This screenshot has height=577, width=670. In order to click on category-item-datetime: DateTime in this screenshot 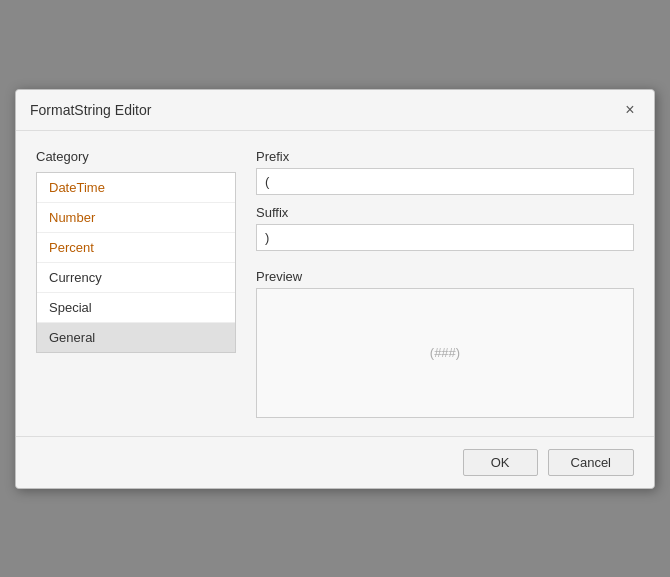, I will do `click(136, 188)`.